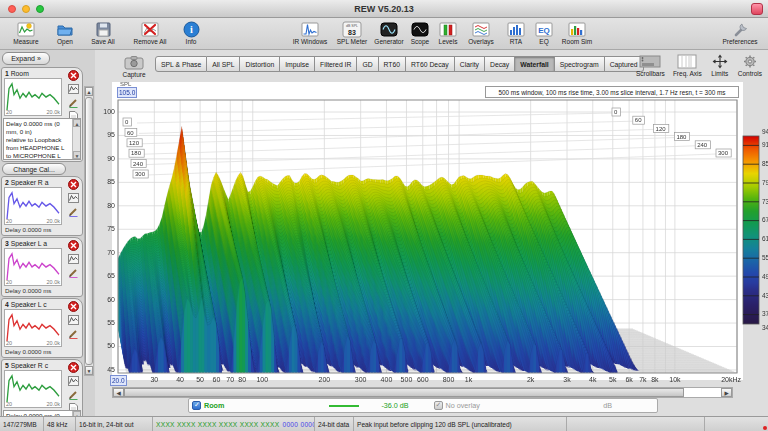 The height and width of the screenshot is (431, 768). What do you see at coordinates (352, 34) in the screenshot?
I see `toolbar-spl-meter-button: dB SPL83 SPL Meter` at bounding box center [352, 34].